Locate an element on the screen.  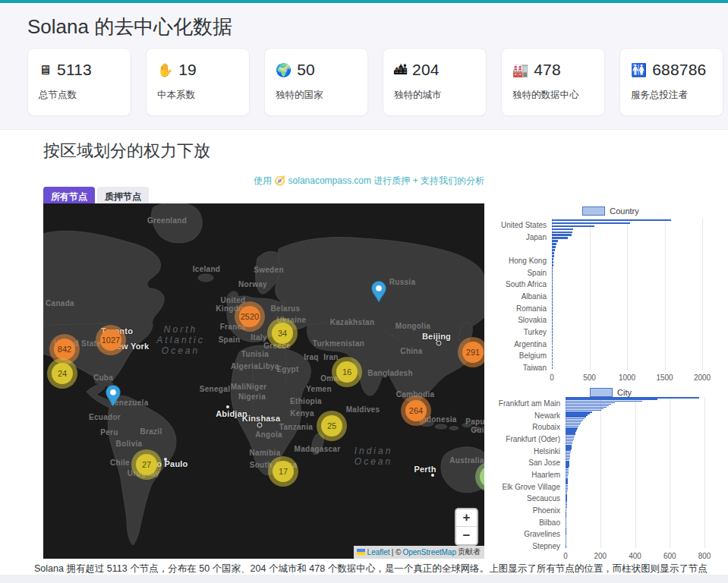
chart-plot-area is located at coordinates (627, 295).